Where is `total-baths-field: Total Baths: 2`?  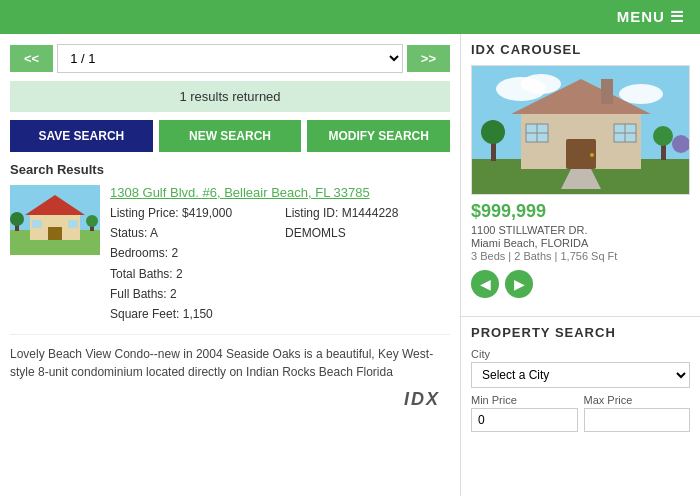
total-baths-field: Total Baths: 2 is located at coordinates (192, 274).